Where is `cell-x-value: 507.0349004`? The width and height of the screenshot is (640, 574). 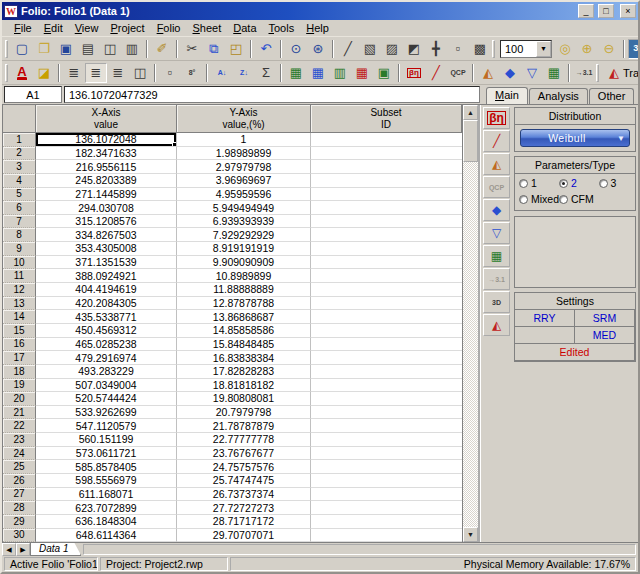 cell-x-value: 507.0349004 is located at coordinates (106, 386).